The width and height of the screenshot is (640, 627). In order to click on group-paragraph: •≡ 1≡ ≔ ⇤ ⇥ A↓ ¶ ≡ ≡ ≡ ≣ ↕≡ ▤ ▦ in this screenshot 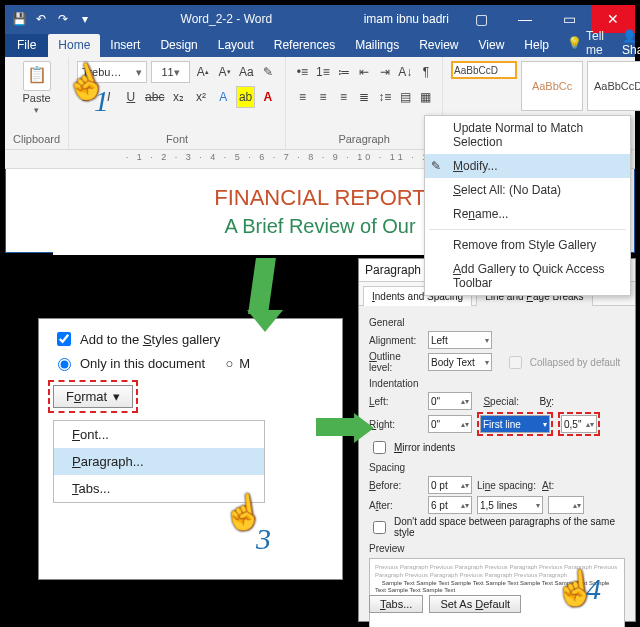, I will do `click(364, 103)`.